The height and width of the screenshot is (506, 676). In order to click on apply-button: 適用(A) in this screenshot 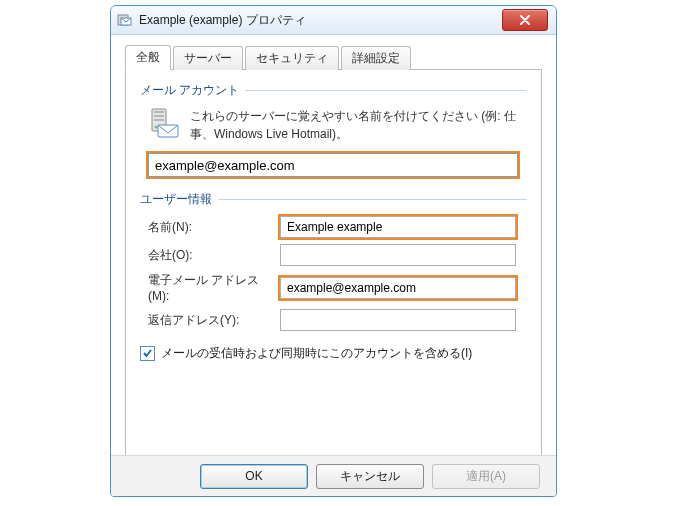, I will do `click(486, 476)`.